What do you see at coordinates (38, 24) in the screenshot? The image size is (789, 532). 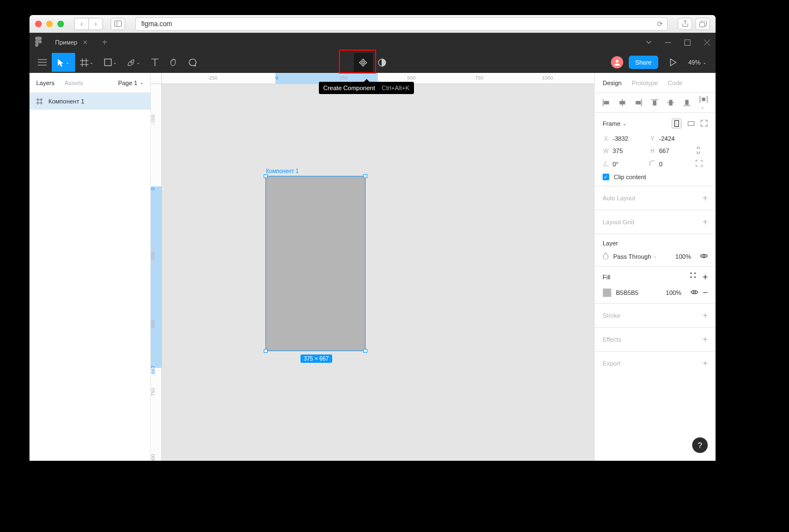 I see `close-window-button` at bounding box center [38, 24].